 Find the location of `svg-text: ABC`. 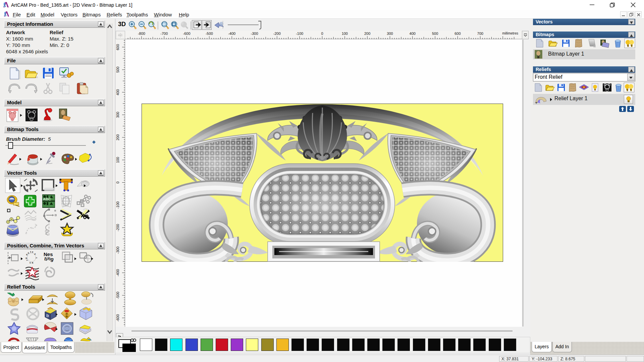

svg-text: ABC is located at coordinates (47, 199).